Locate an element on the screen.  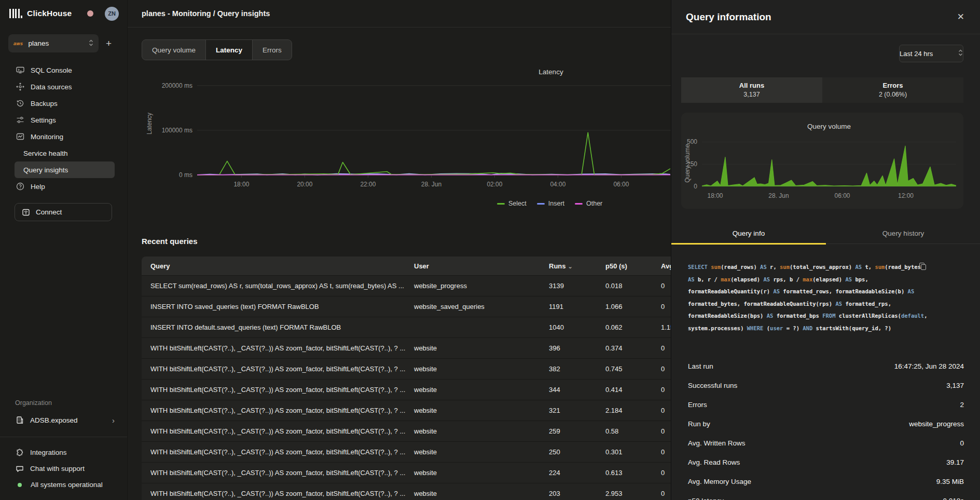
runs-cell: 344 is located at coordinates (577, 389).